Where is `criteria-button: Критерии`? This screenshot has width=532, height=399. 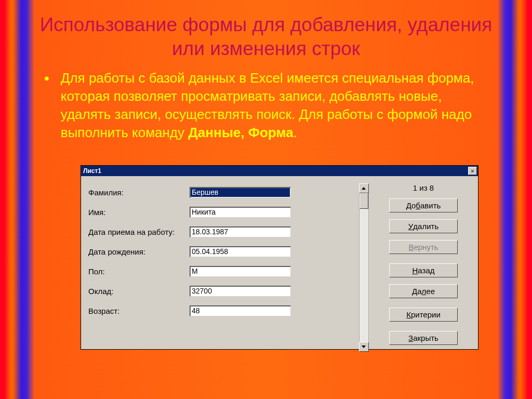
criteria-button: Критерии is located at coordinates (423, 315).